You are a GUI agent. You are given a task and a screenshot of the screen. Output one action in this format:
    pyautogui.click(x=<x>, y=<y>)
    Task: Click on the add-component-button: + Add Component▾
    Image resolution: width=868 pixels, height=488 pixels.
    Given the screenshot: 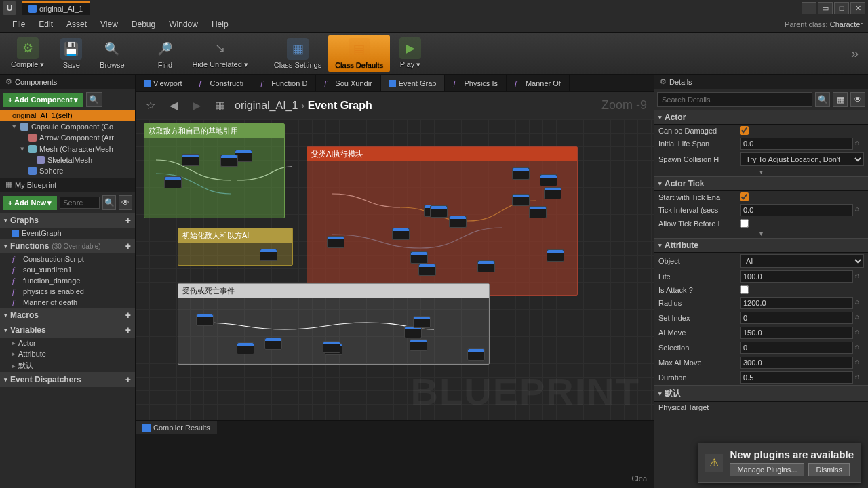 What is the action you would take?
    pyautogui.click(x=43, y=100)
    